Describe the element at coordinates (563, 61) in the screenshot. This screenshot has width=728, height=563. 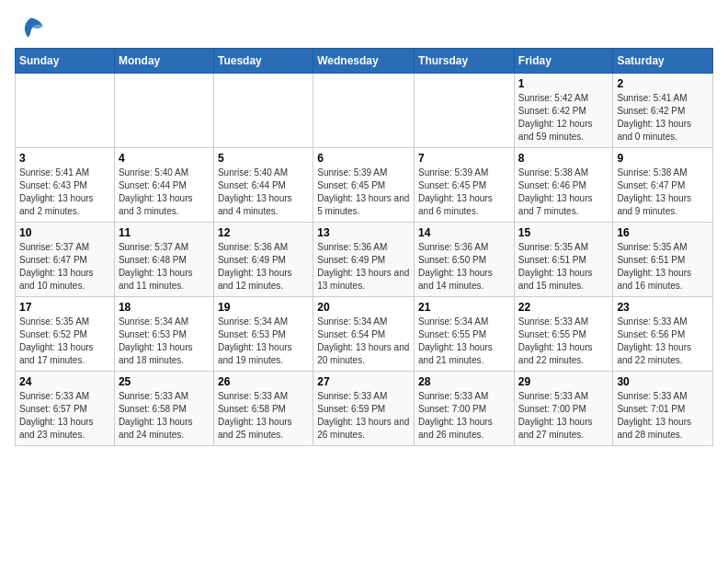
I see `header-day-friday: Friday` at that location.